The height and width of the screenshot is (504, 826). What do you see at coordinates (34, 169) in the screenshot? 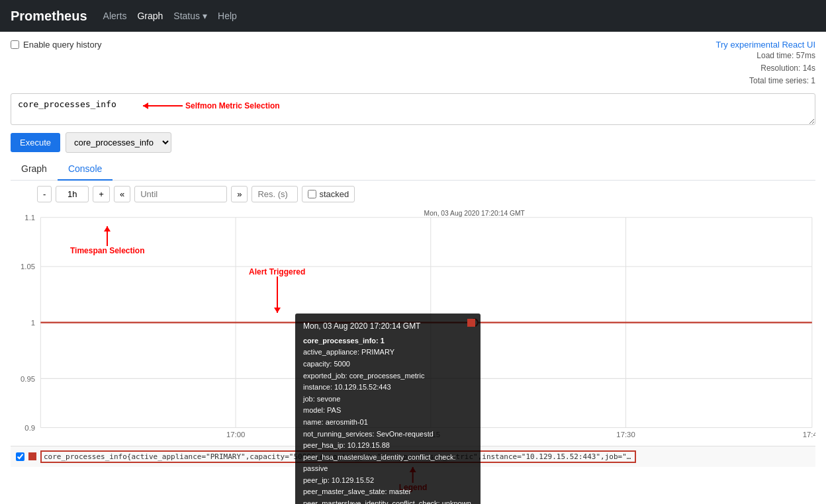
I see `tab-graph: Graph` at bounding box center [34, 169].